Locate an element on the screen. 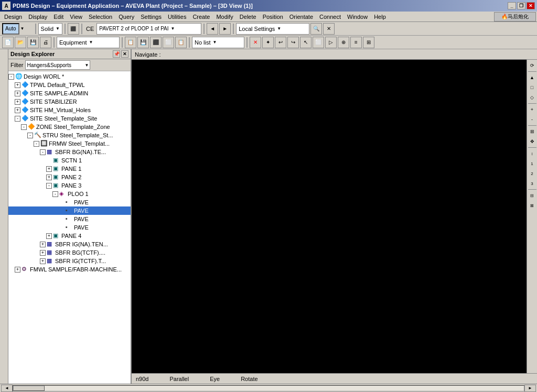  tree-node-sbfr-bg2: +▦SBFR BG(TCTF).... is located at coordinates (69, 253).